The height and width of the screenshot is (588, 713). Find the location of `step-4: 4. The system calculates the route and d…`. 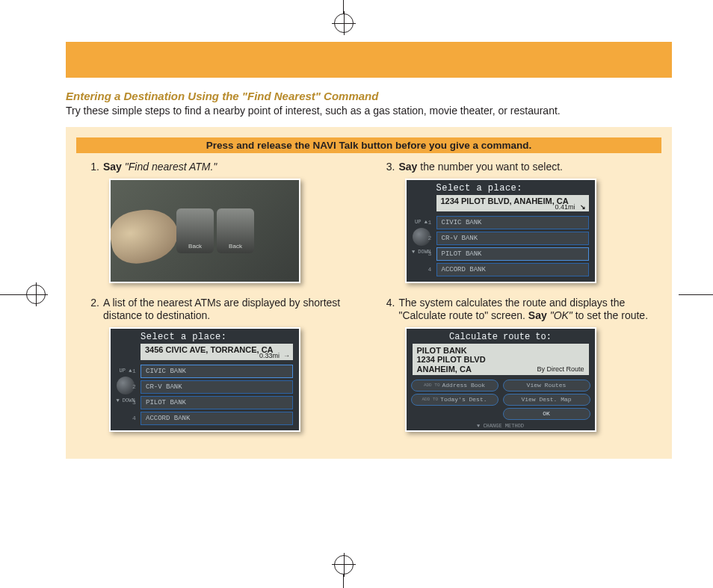

step-4: 4. The system calculates the route and d… is located at coordinates (517, 309).